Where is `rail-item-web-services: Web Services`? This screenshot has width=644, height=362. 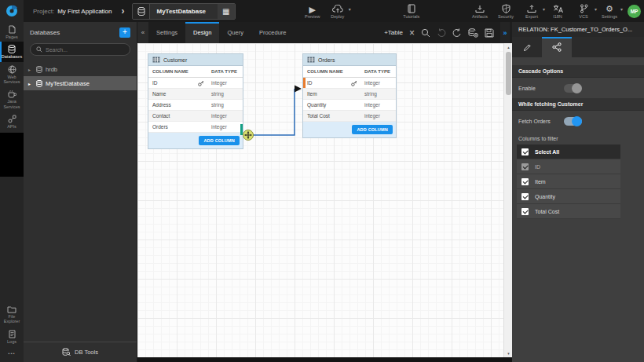
rail-item-web-services: Web Services is located at coordinates (12, 75).